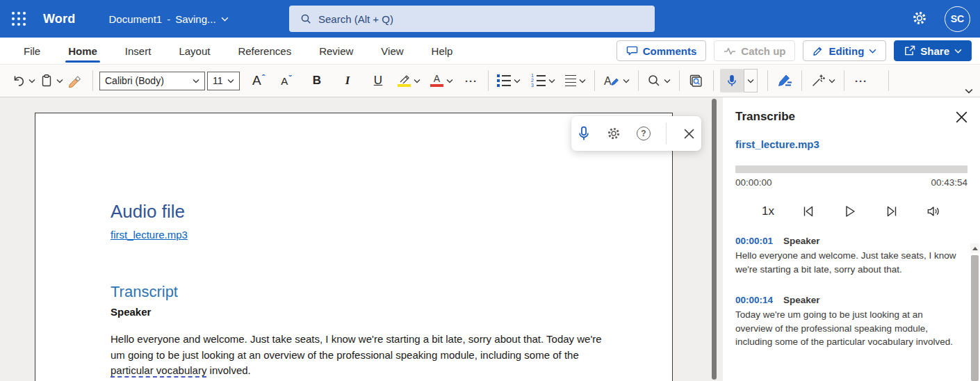  I want to click on pulse-icon, so click(730, 51).